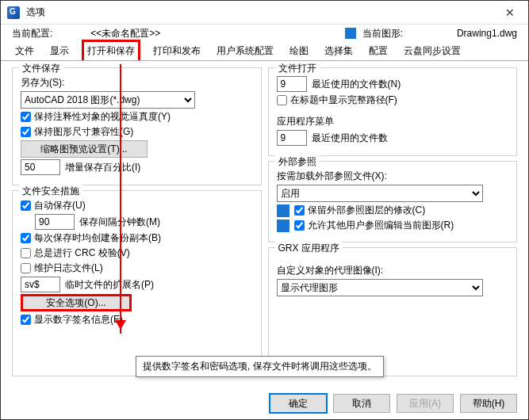  I want to click on thumbnail-settings-button: 缩略图预览设置(T)..., so click(84, 149).